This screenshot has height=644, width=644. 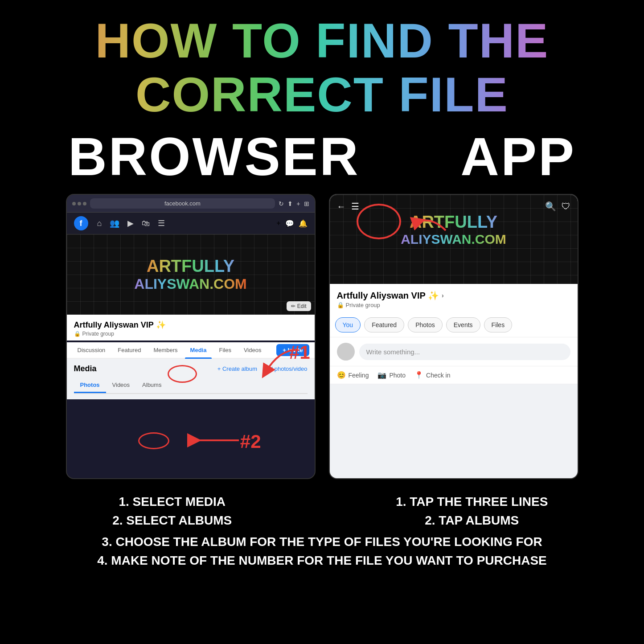 What do you see at coordinates (131, 223) in the screenshot?
I see `fb-nav-icons: ⌂ 👥 ▶ 🛍 ☰` at bounding box center [131, 223].